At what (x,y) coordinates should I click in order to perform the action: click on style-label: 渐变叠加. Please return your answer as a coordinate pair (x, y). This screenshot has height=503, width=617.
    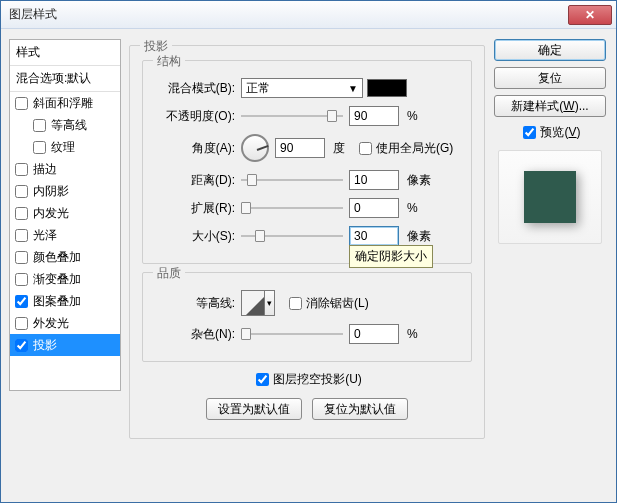
    Looking at the image, I should click on (57, 280).